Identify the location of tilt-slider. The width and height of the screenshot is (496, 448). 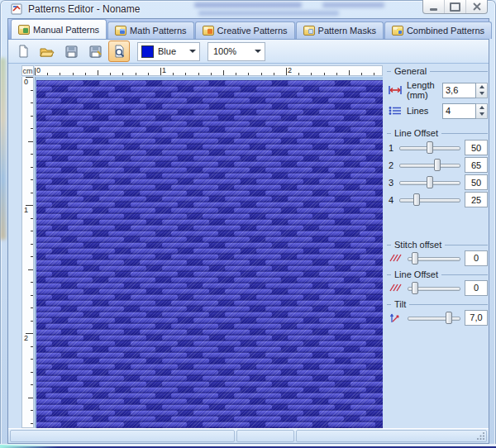
(434, 317).